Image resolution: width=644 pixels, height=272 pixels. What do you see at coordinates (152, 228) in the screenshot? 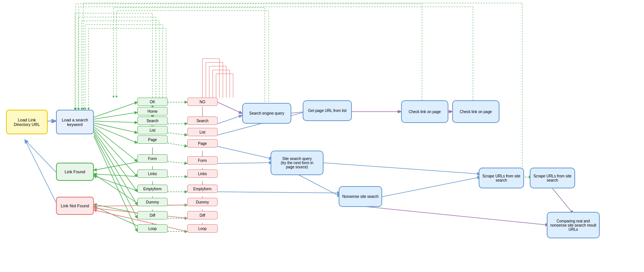
I see `green-loop: Loop` at bounding box center [152, 228].